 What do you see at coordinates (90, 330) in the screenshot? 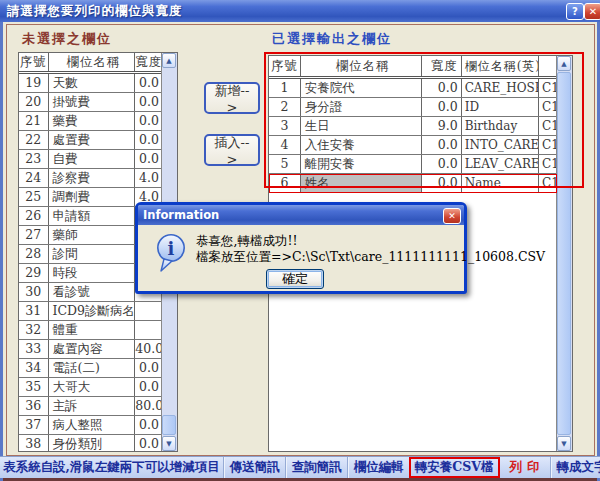
I see `table-row: 32體重` at bounding box center [90, 330].